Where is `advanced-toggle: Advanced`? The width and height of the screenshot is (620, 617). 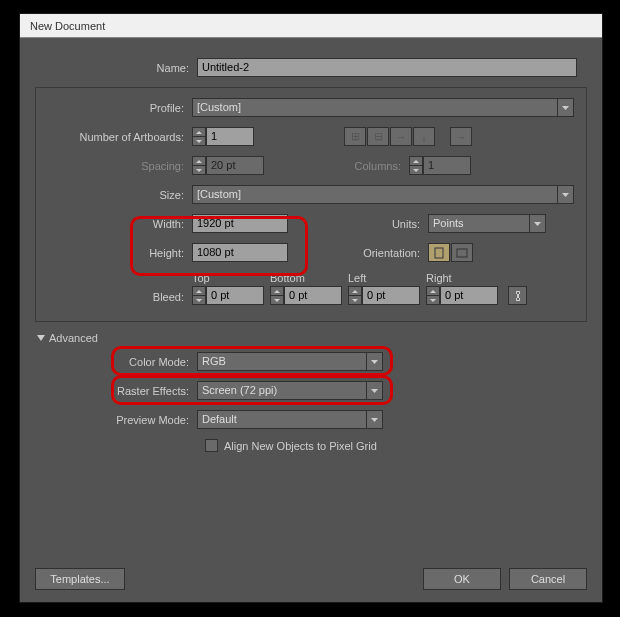 advanced-toggle: Advanced is located at coordinates (312, 338).